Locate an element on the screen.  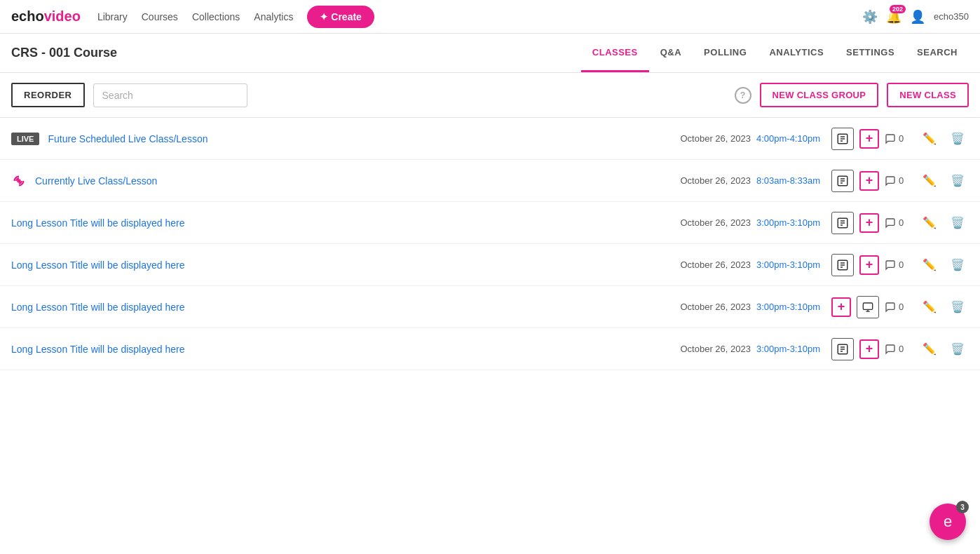
settings-icon: ⚙️ is located at coordinates (870, 17).